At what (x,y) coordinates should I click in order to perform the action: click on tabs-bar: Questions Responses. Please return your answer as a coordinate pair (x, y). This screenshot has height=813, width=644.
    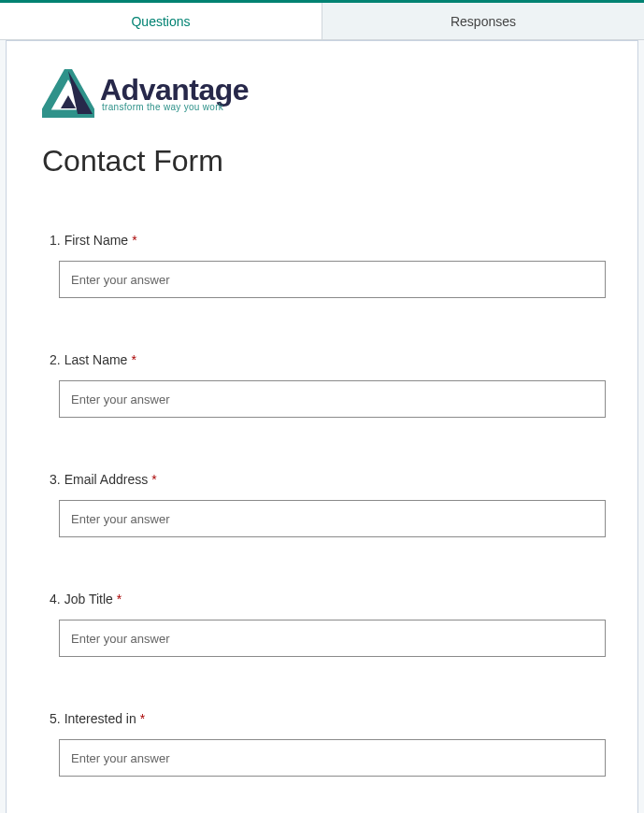
    Looking at the image, I should click on (322, 21).